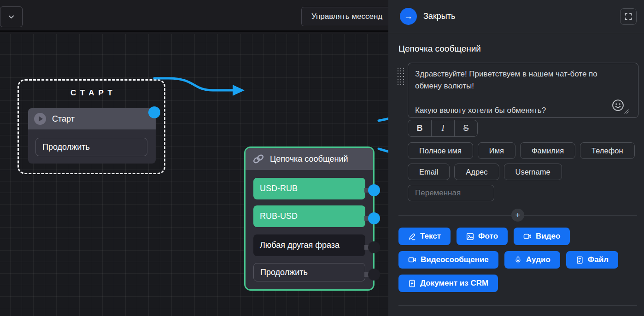 The height and width of the screenshot is (316, 644). What do you see at coordinates (439, 17) in the screenshot?
I see `close-panel-label: Закрыть` at bounding box center [439, 17].